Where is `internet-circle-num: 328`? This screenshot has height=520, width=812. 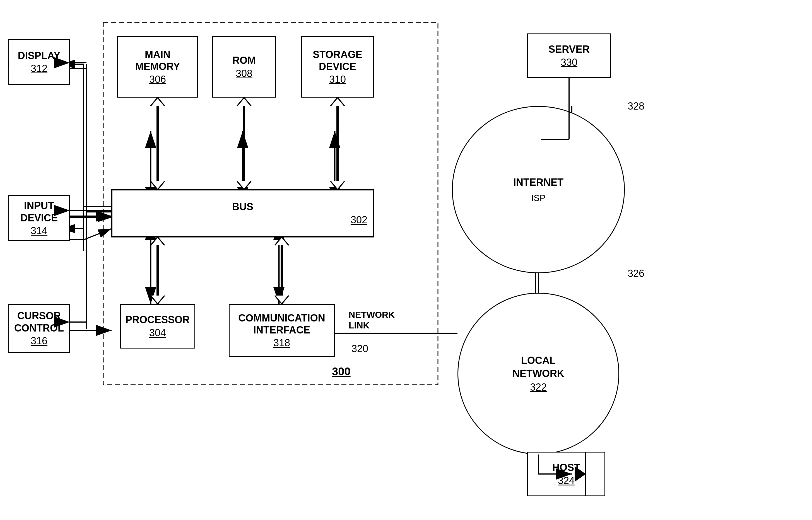
internet-circle-num: 328 is located at coordinates (636, 106).